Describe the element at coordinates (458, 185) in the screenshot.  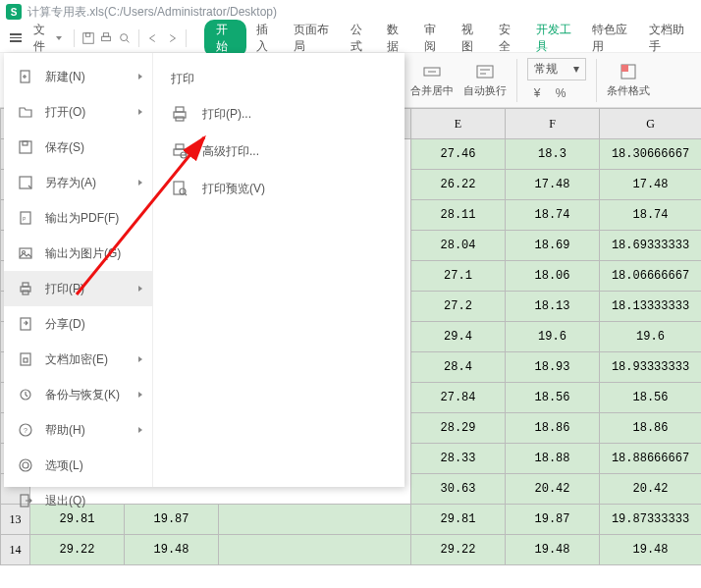
I see `cell: 26.22` at that location.